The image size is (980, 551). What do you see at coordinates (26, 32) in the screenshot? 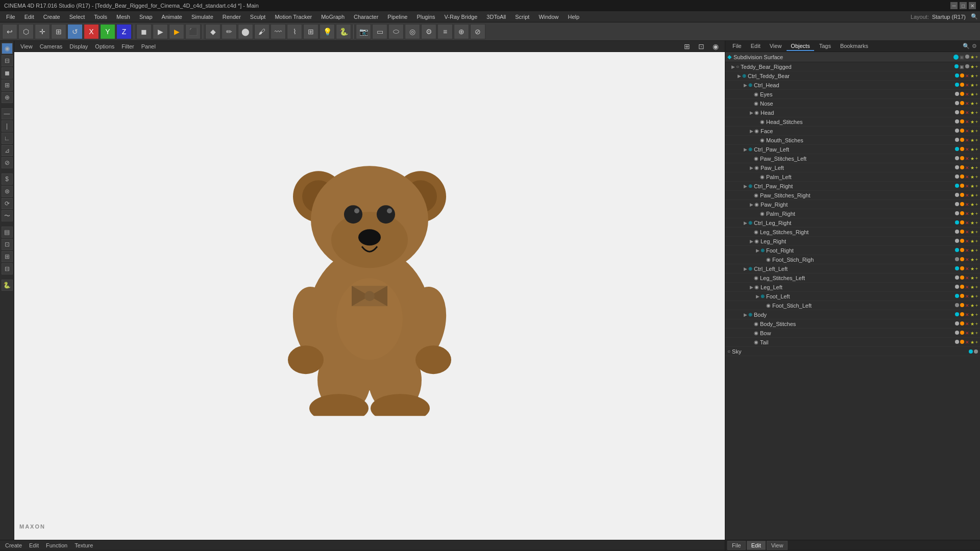
I see `tool-live-selection: ⬡` at bounding box center [26, 32].